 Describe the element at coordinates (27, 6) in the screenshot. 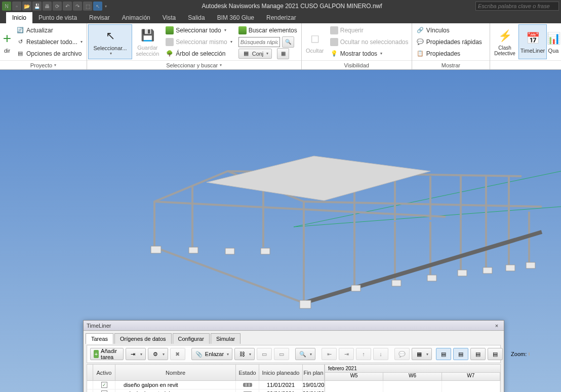

I see `open-icon: 📂` at that location.